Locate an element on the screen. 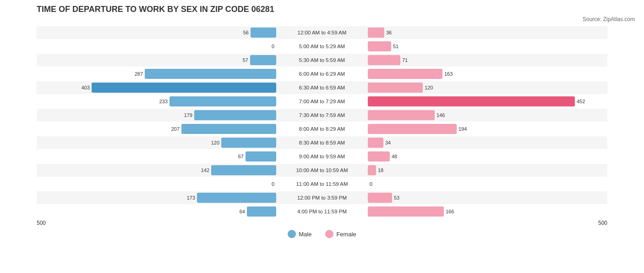  bar-right-container: 146 is located at coordinates (487, 115).